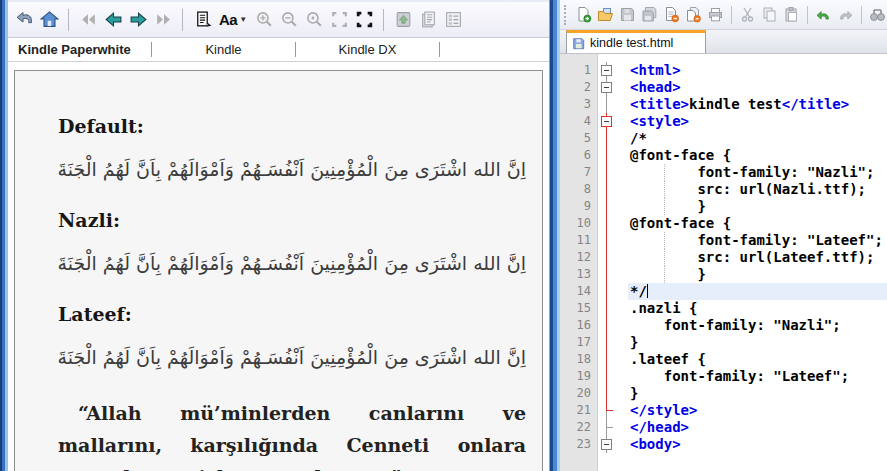 This screenshot has width=887, height=471. What do you see at coordinates (724, 172) in the screenshot?
I see `code-line: 7 font-family: "Nazli";` at bounding box center [724, 172].